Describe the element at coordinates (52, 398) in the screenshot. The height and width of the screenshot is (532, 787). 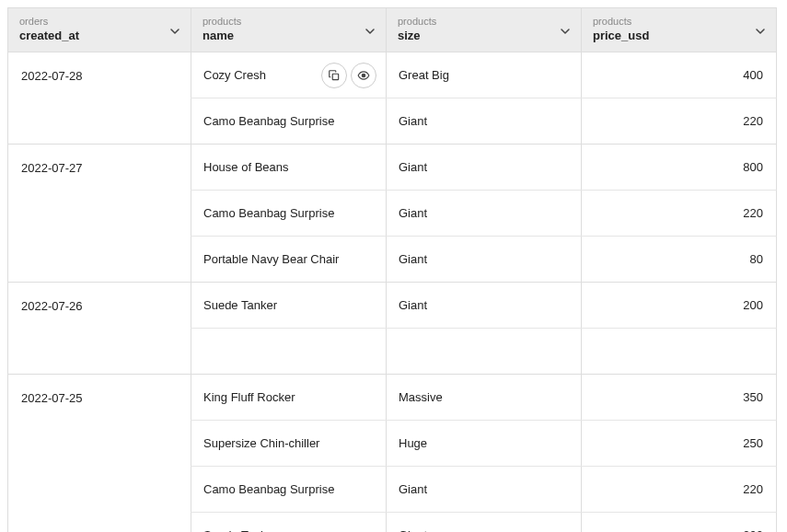
I see `cell-value: 2022-07-25` at that location.